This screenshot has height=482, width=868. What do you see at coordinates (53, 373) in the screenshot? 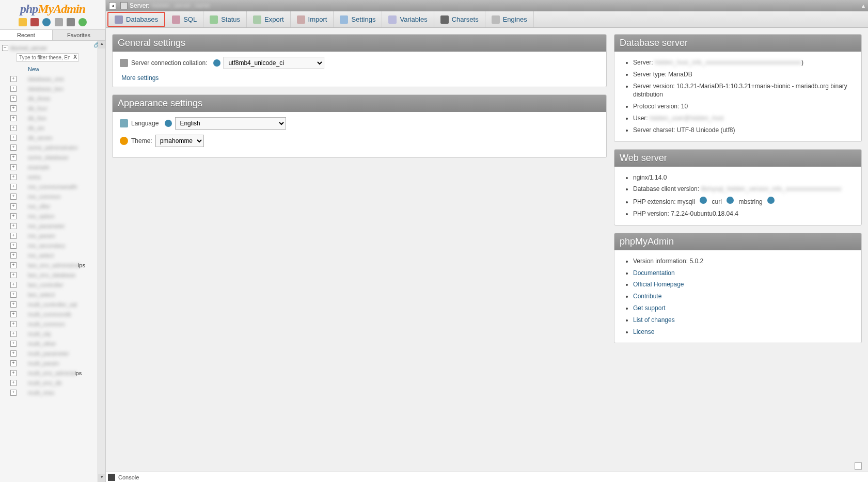
I see `sidebar-item-database: +multi_env_administips` at bounding box center [53, 373].